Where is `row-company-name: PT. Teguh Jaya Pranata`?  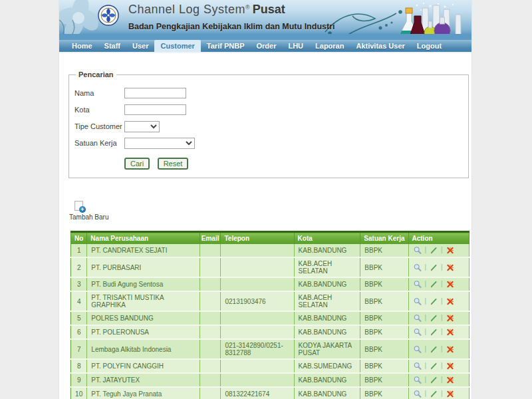 row-company-name: PT. Teguh Jaya Pranata is located at coordinates (144, 393).